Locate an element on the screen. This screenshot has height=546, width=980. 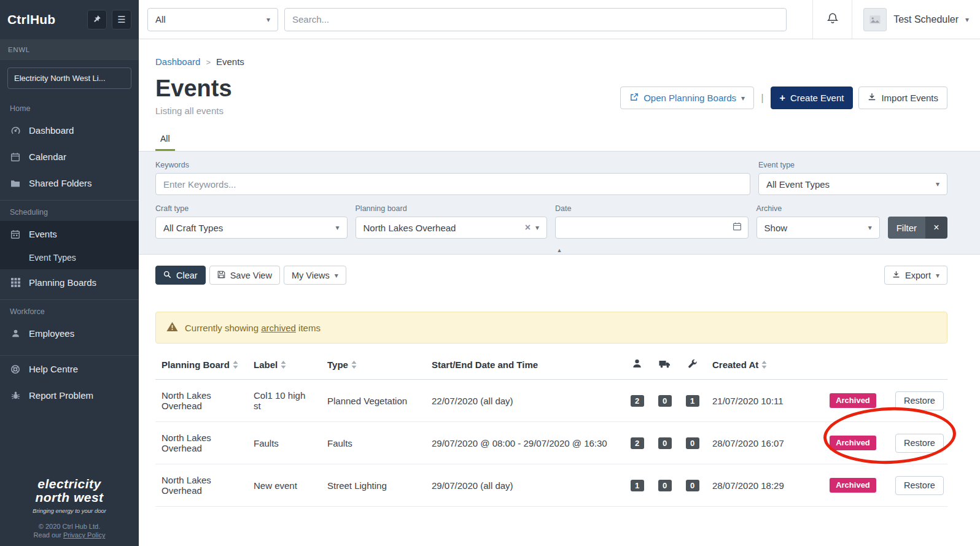
sidebar-item-dashboard: Dashboard is located at coordinates (69, 130).